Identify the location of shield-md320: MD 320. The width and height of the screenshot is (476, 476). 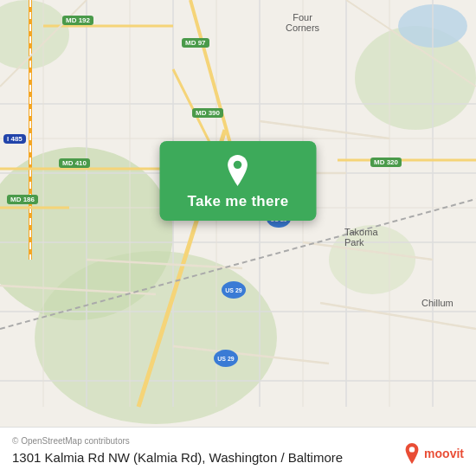
(386, 163).